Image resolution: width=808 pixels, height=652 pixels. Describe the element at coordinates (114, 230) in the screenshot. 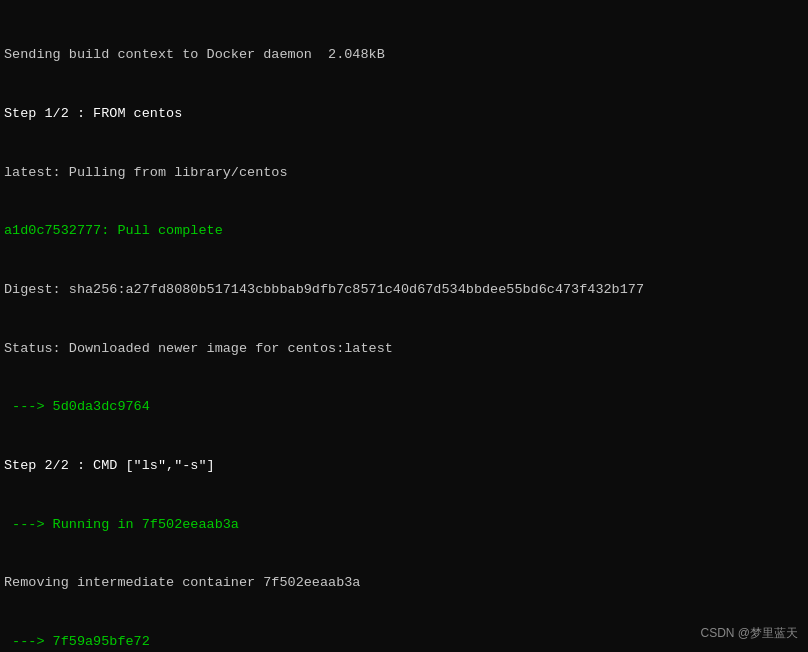

I see `line-text: a1d0c7532777: Pull complete` at that location.